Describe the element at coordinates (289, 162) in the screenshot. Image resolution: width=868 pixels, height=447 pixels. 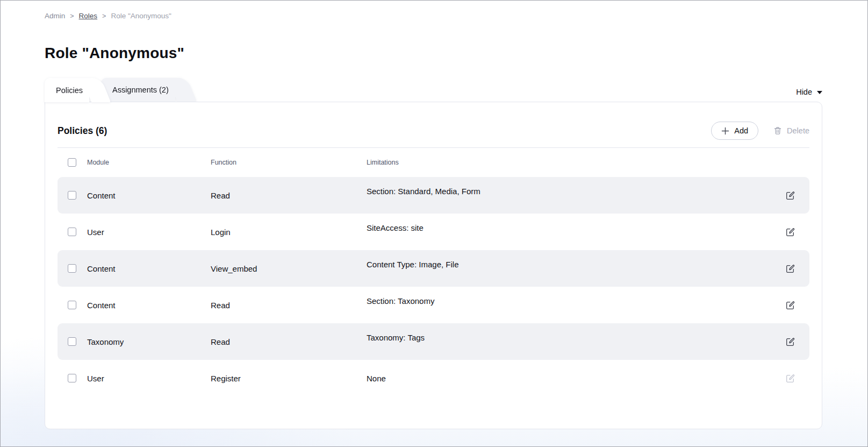
I see `column-header-function: Function` at that location.